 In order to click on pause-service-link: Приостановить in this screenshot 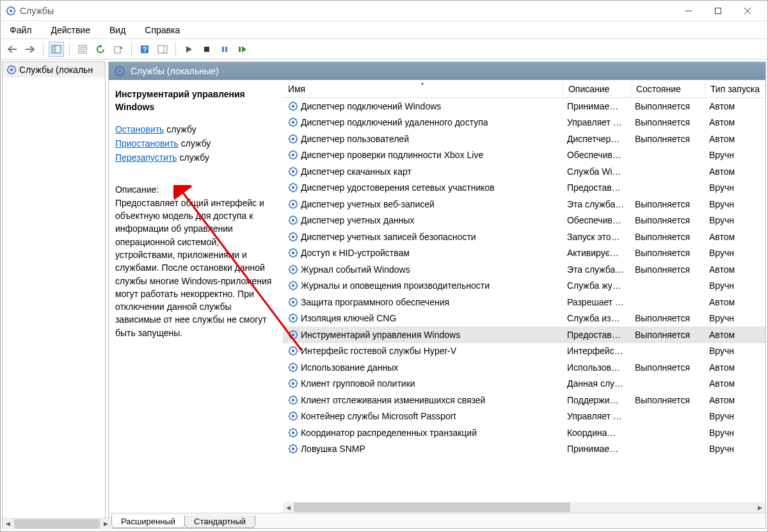, I will do `click(147, 143)`.